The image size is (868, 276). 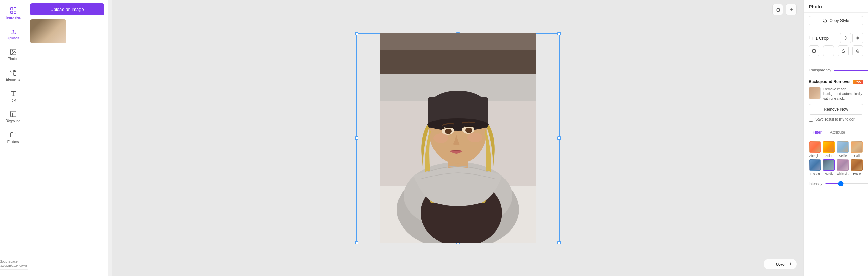 I want to click on crop-square-icon, so click(x=814, y=51).